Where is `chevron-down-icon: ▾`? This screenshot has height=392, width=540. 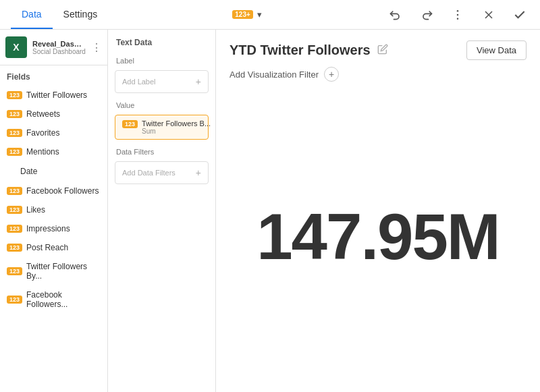
chevron-down-icon: ▾ is located at coordinates (259, 15).